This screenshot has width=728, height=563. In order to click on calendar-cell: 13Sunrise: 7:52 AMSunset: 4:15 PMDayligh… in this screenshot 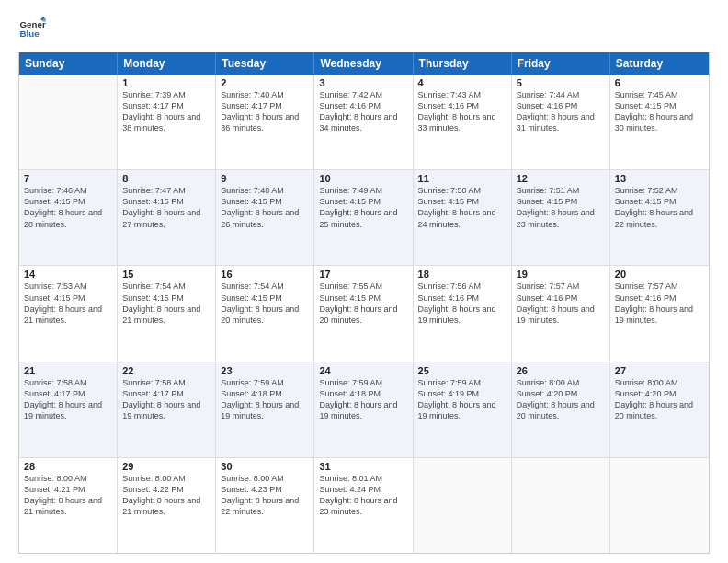, I will do `click(660, 217)`.